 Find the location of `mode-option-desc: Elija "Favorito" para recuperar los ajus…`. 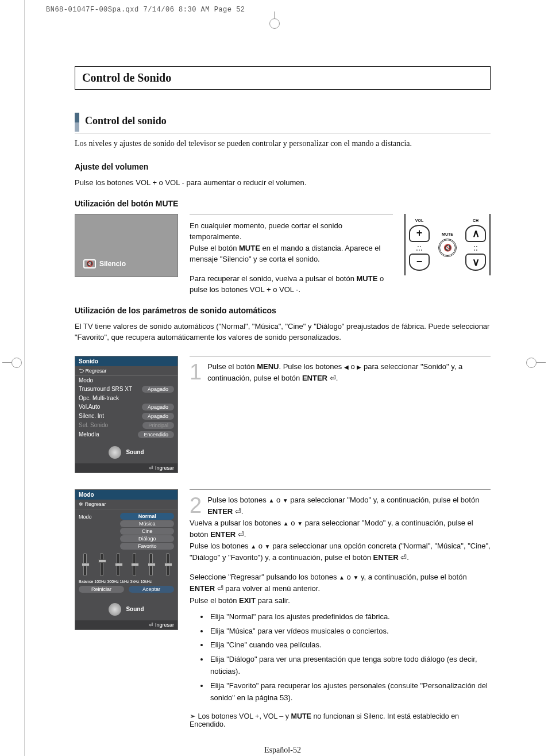

mode-option-desc: Elija "Favorito" para recuperar los ajus… is located at coordinates (350, 692).